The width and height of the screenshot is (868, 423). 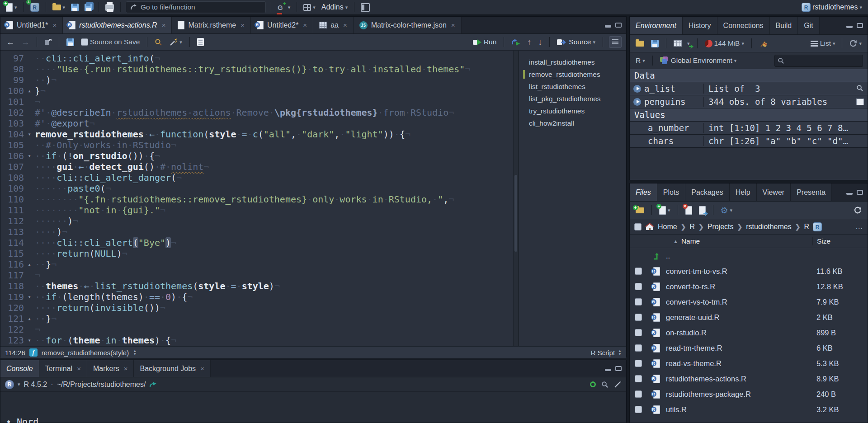 I want to click on tab-build: Build, so click(x=784, y=25).